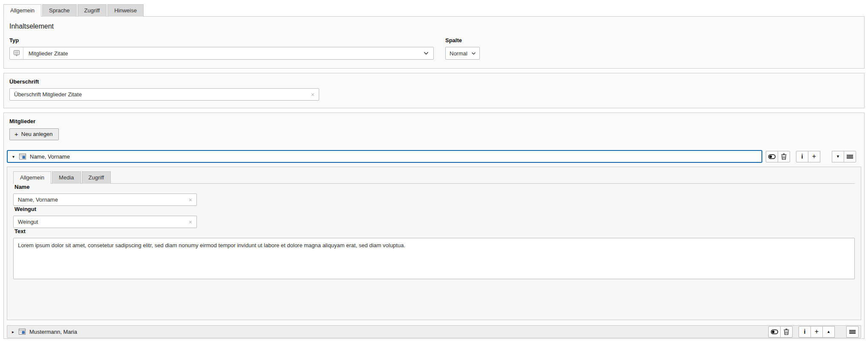 The width and height of the screenshot is (868, 341). What do you see at coordinates (838, 156) in the screenshot?
I see `move-down-icon: ▼` at bounding box center [838, 156].